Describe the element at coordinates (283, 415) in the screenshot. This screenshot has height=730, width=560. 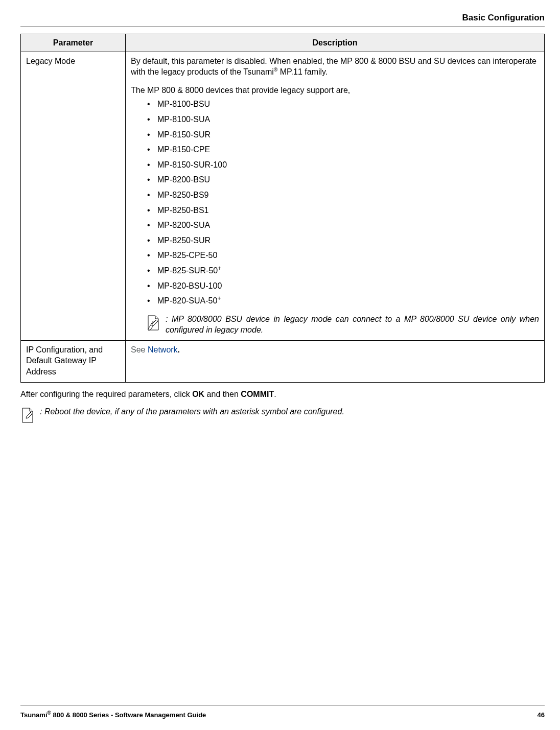
I see `reboot-note: : Reboot the device, if any of the param…` at that location.